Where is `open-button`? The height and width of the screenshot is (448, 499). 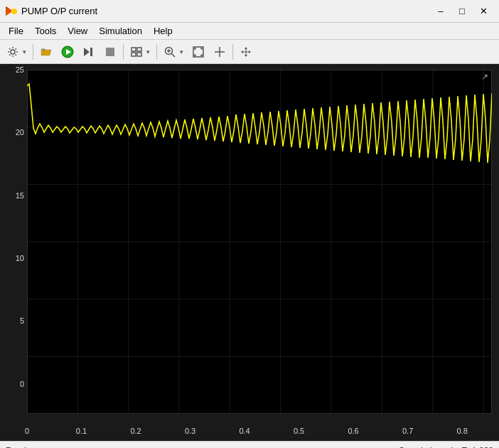
open-button is located at coordinates (46, 52).